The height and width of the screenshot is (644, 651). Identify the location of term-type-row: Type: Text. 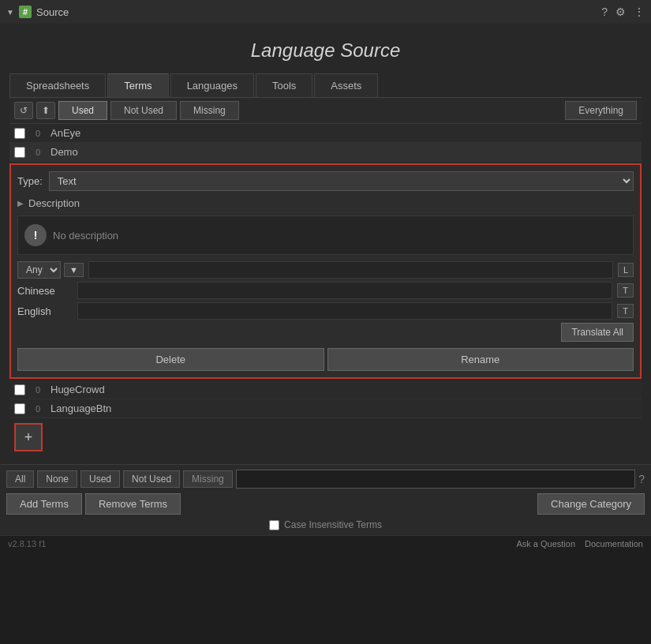
(325, 182).